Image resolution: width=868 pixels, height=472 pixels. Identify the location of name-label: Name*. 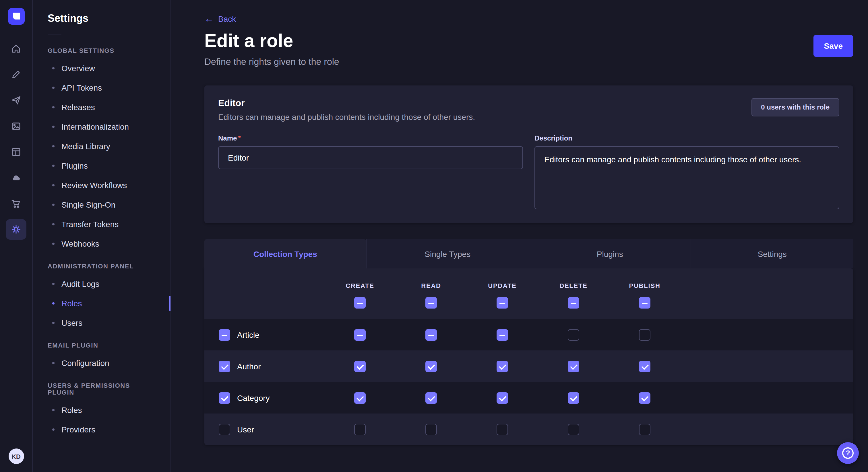
(371, 138).